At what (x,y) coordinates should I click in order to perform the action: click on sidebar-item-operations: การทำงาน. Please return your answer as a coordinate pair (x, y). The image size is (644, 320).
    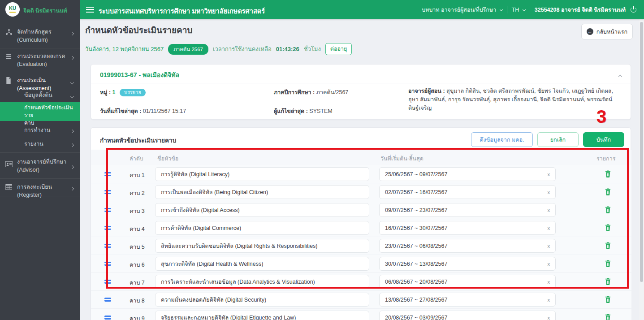
    Looking at the image, I should click on (37, 130).